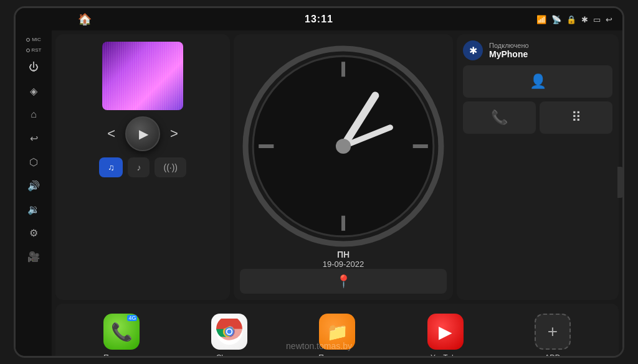  Describe the element at coordinates (171, 167) in the screenshot. I see `media-mode-radio: ((·))` at that location.